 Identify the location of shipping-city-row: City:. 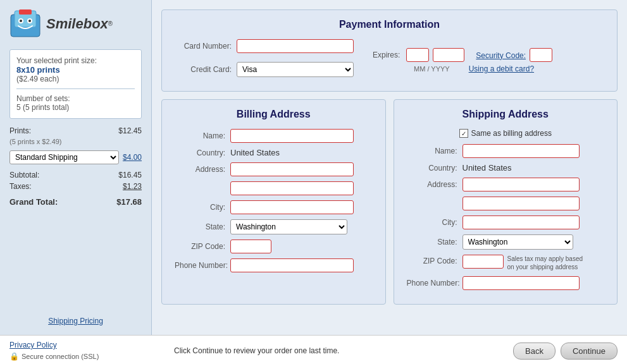
(506, 222).